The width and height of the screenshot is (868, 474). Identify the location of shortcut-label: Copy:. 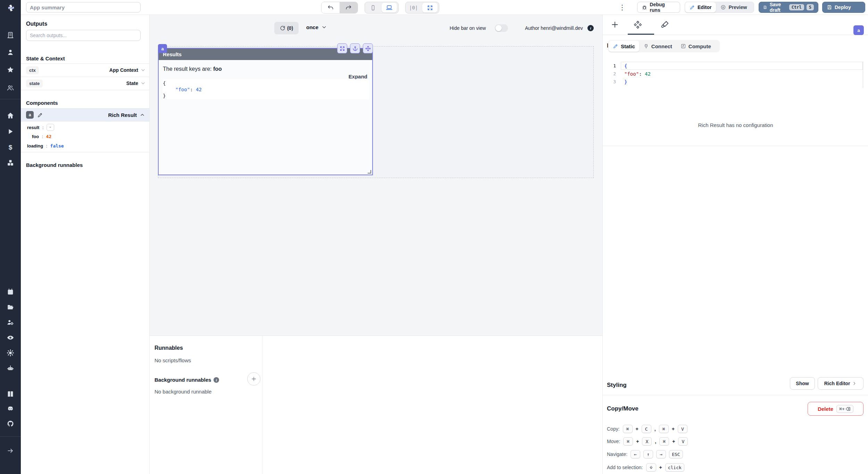
(613, 429).